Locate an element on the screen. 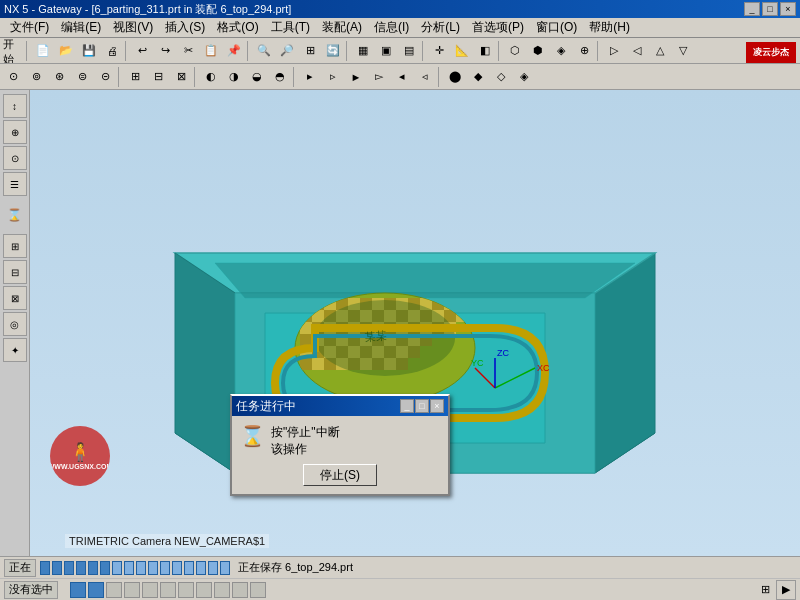  dialog-title-bar: 任务进行中 _ □ × is located at coordinates (340, 406).